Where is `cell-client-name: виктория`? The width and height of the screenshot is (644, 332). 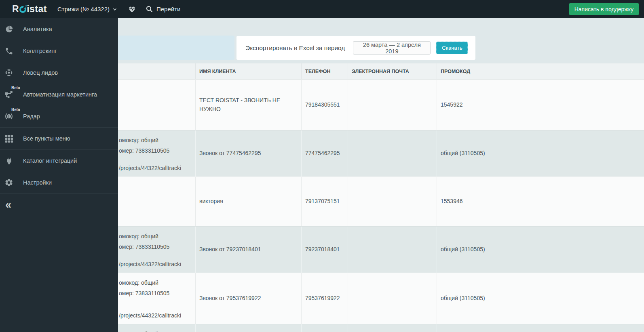
cell-client-name: виктория is located at coordinates (248, 202).